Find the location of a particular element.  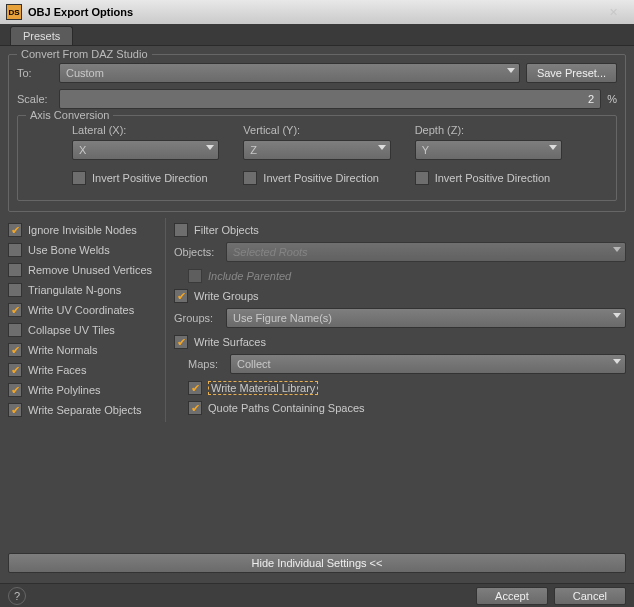

filter-objects-checkbox is located at coordinates (181, 230).